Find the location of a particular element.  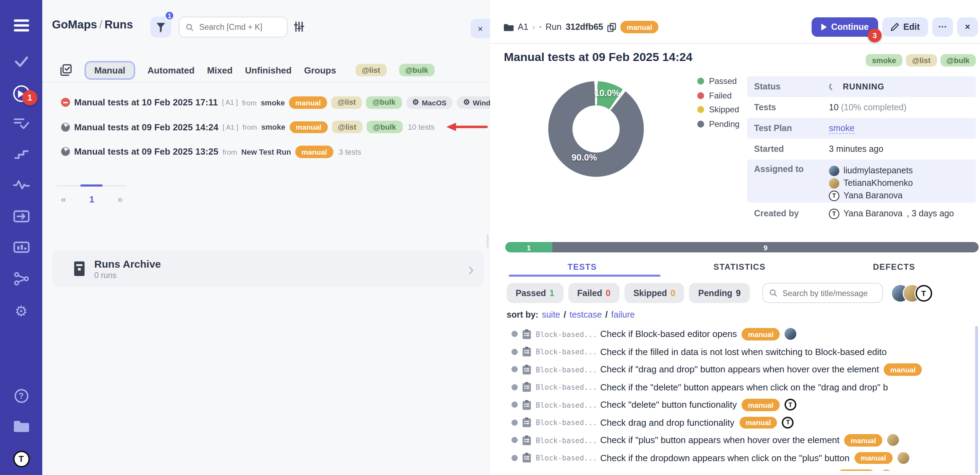

runs-archive-row: Runs Archive 0 runs › is located at coordinates (268, 269).